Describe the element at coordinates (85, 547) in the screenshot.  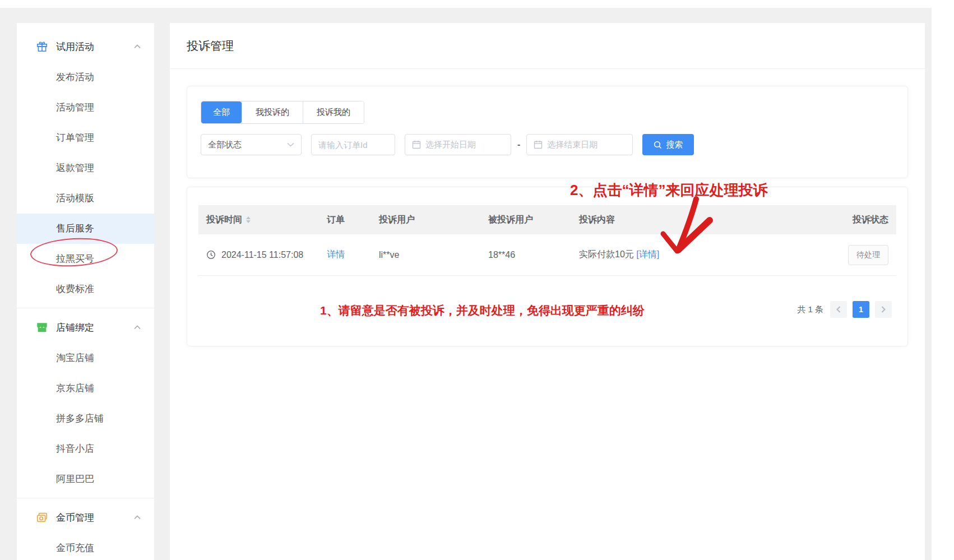
I see `sidebar-item-coin-recharge: 金币充值` at that location.